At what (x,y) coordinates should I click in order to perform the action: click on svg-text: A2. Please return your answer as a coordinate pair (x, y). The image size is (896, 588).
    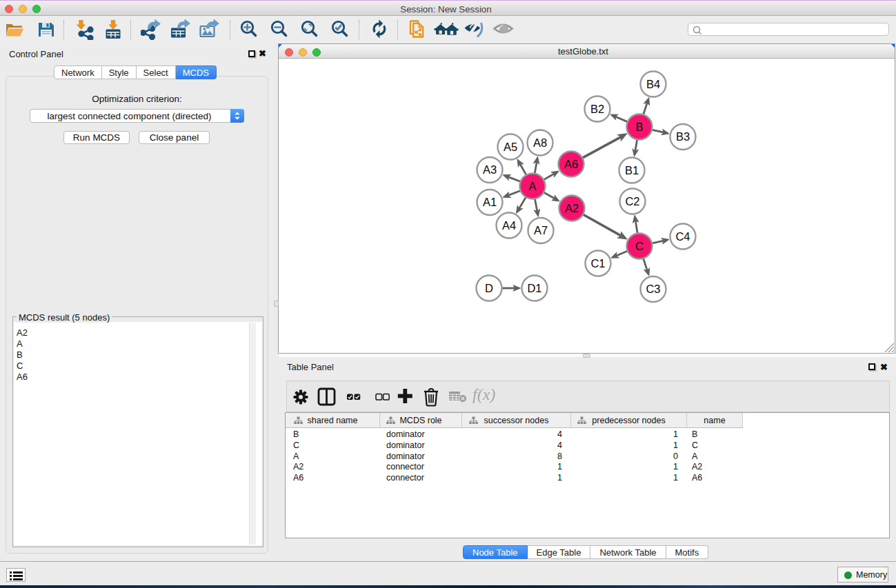
    Looking at the image, I should click on (572, 208).